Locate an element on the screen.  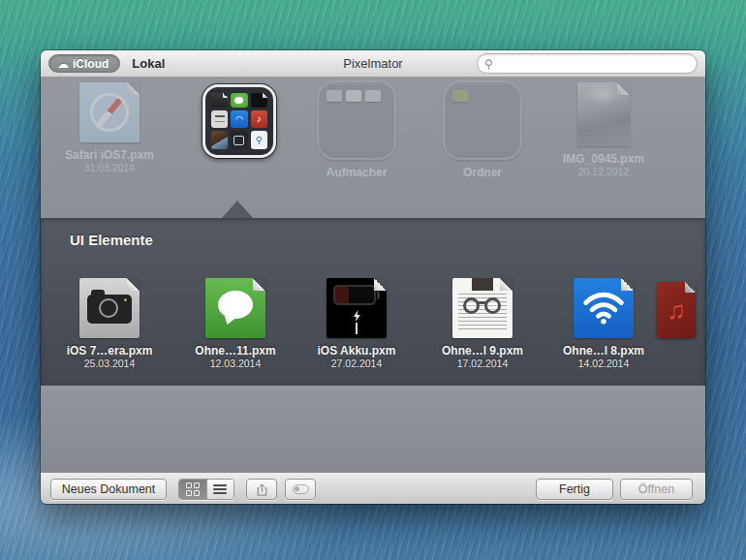
file-item-wifi: Ohne…l 8.pxm 14.02.2014 is located at coordinates (604, 324).